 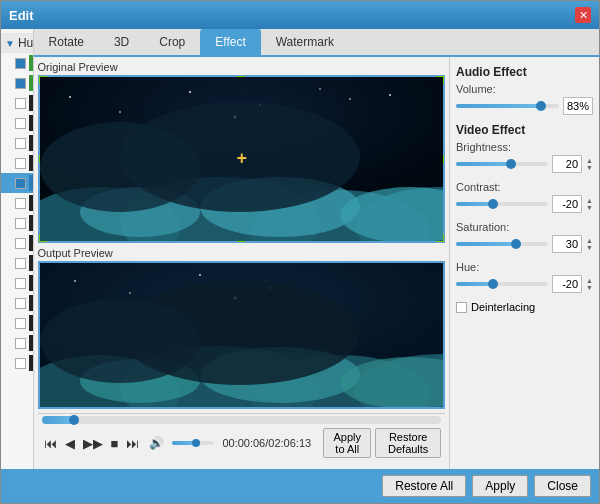 I want to click on sidebar-item: Title_21, so click(x=17, y=283).